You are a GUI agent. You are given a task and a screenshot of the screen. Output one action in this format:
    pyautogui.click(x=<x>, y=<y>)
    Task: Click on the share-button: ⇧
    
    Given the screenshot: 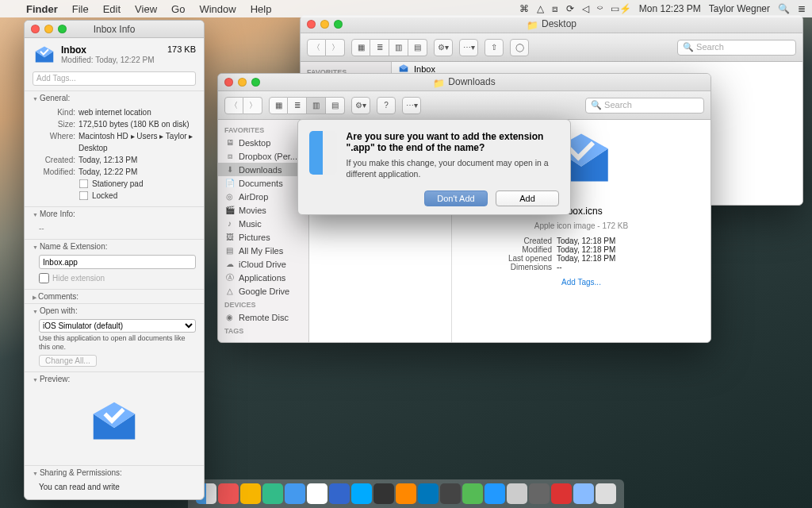 What is the action you would take?
    pyautogui.click(x=494, y=48)
    